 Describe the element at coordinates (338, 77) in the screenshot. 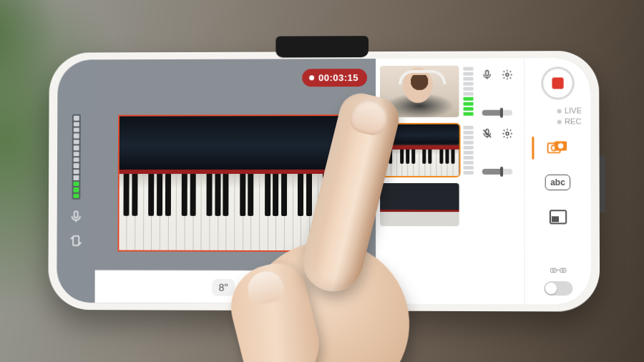

I see `recording-elapsed: 00:03:15` at that location.